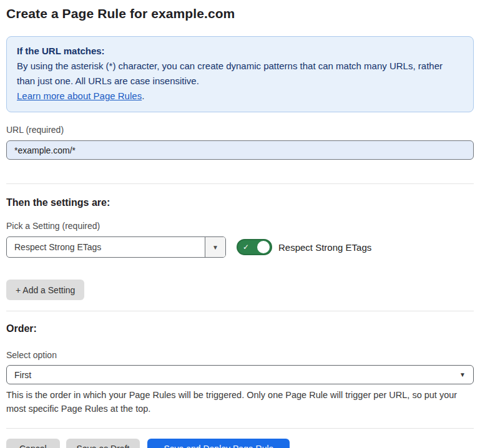 The width and height of the screenshot is (480, 448). I want to click on order-help-text: This is the order in which your Page Rul…, so click(240, 402).